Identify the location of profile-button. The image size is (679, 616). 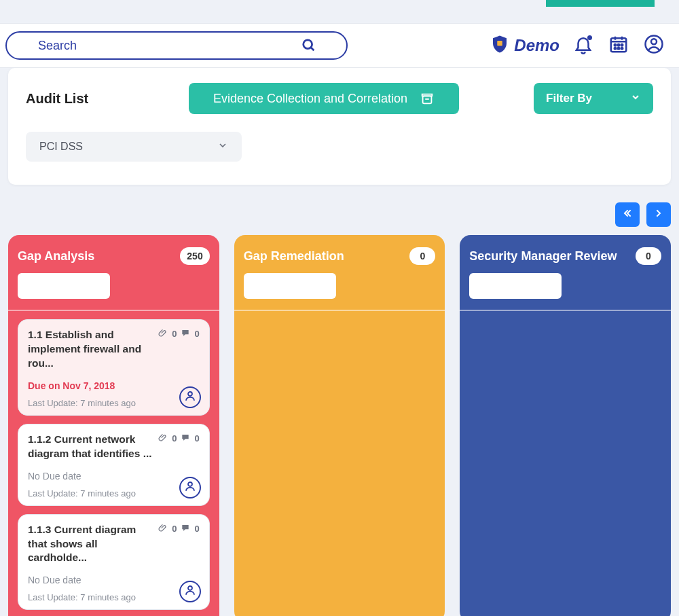
(654, 46).